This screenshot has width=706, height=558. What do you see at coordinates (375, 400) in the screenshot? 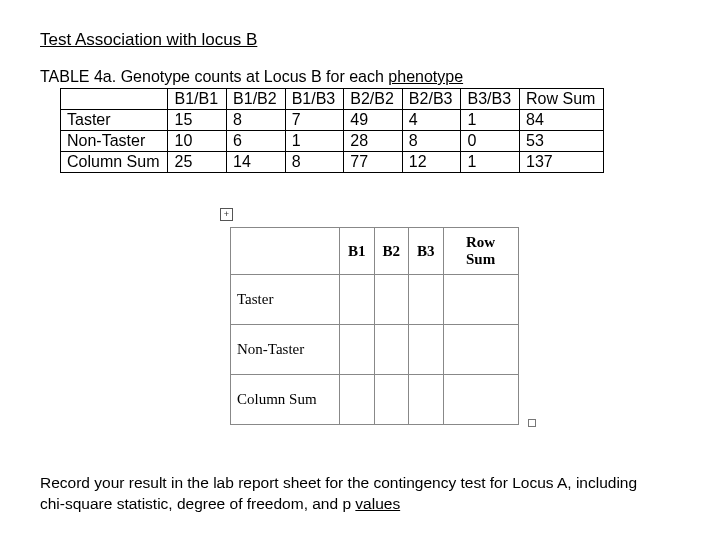
I see `table-row: Column Sum` at bounding box center [375, 400].